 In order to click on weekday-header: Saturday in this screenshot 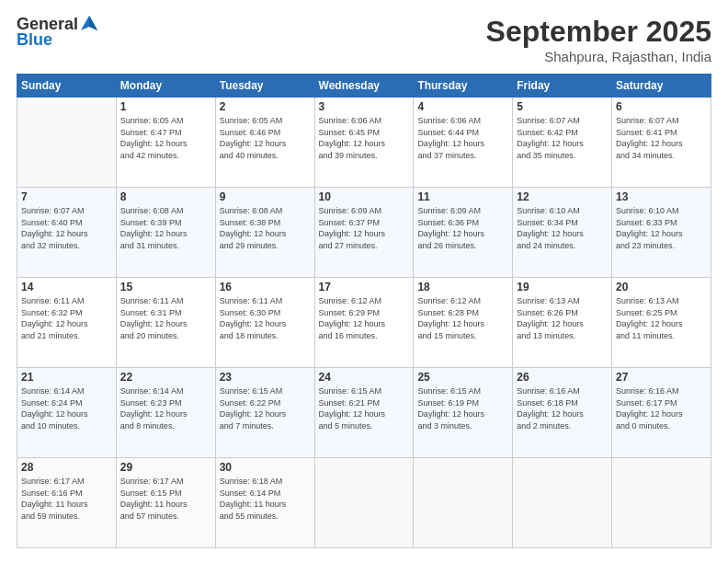, I will do `click(662, 86)`.